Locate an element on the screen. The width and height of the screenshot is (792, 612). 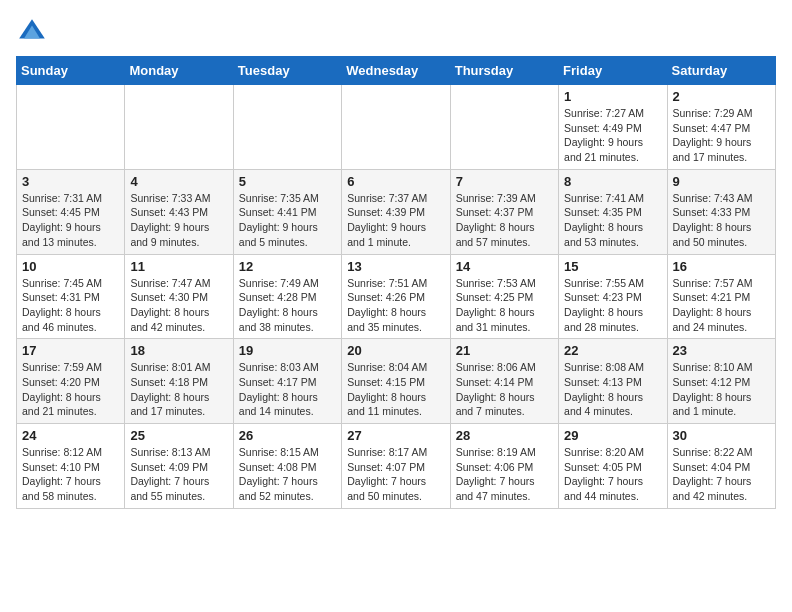
day-cell: 23Sunrise: 8:10 AM Sunset: 4:12 PM Dayli… is located at coordinates (721, 382).